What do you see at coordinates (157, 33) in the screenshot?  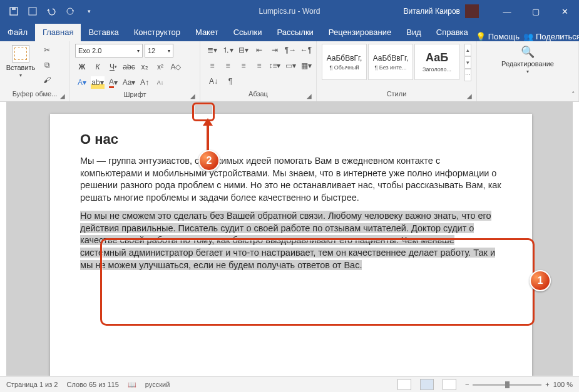 I see `tab-design: Конструктор` at bounding box center [157, 33].